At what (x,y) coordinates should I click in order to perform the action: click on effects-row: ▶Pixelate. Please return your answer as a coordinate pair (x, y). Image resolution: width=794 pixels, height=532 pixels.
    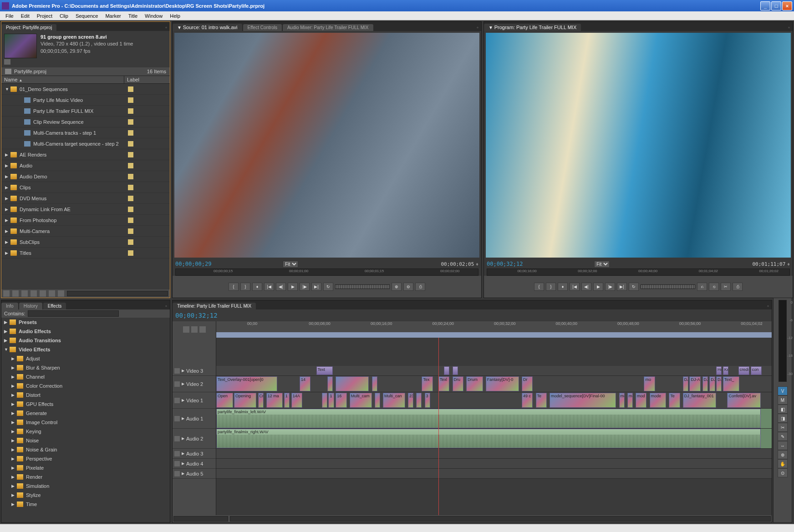
    Looking at the image, I should click on (86, 468).